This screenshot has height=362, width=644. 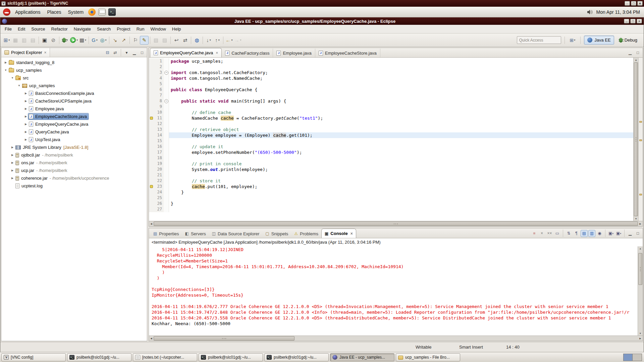 I want to click on tab-problems: ⚠Problems, so click(x=306, y=234).